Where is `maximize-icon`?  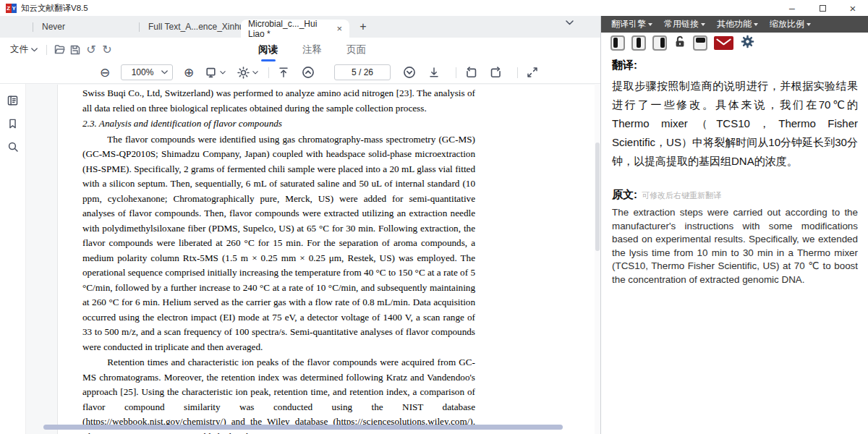 maximize-icon is located at coordinates (823, 9).